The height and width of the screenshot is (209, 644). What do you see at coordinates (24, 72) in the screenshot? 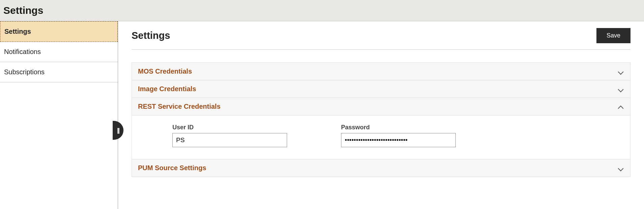
I see `sidebar-item-label: Subscriptions` at bounding box center [24, 72].